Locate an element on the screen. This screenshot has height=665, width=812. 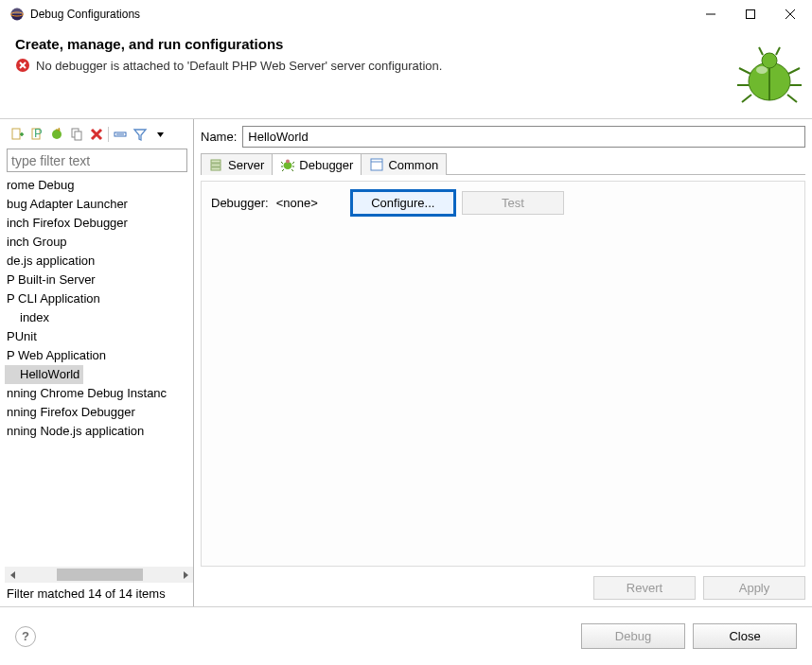
common-icon is located at coordinates (377, 165).